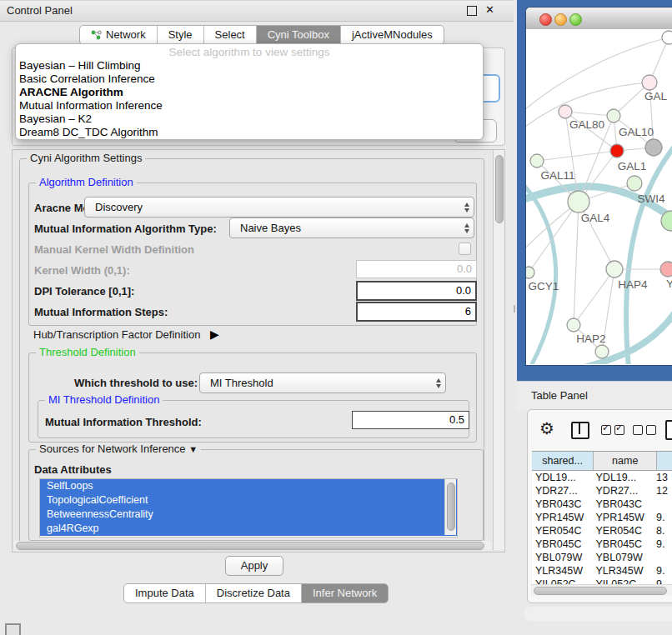 This screenshot has height=635, width=672. I want to click on algorithm-definition-legend: Algorithm Definition, so click(87, 182).